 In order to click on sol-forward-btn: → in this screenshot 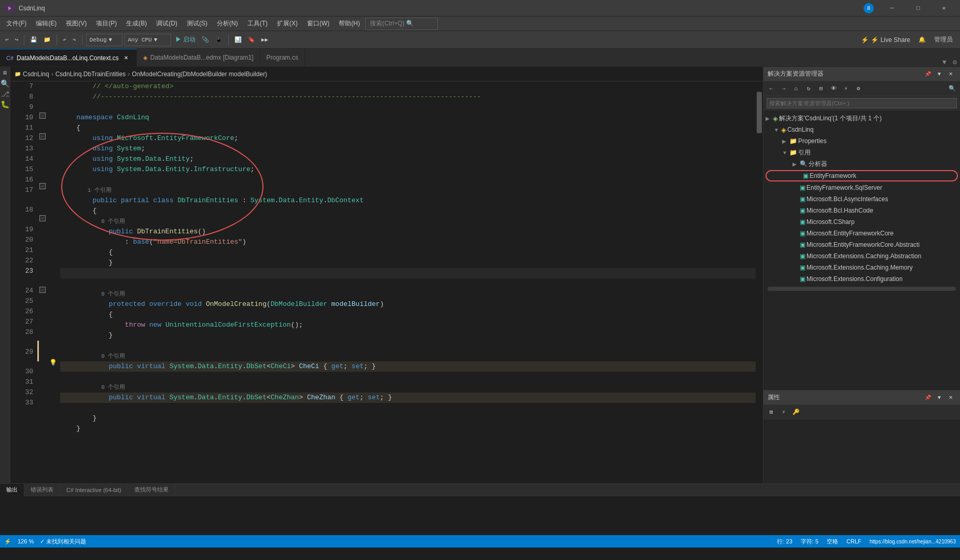, I will do `click(784, 89)`.